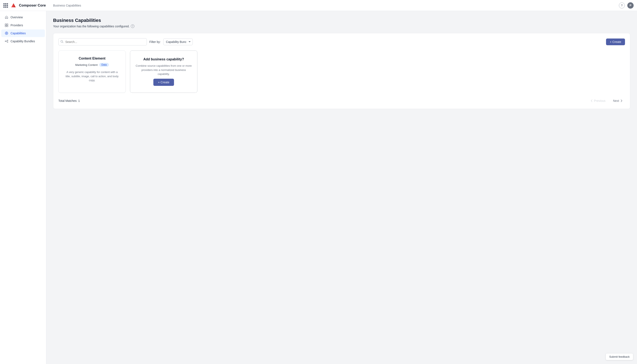 The width and height of the screenshot is (637, 364). I want to click on page-title: Business Capabilities, so click(342, 20).